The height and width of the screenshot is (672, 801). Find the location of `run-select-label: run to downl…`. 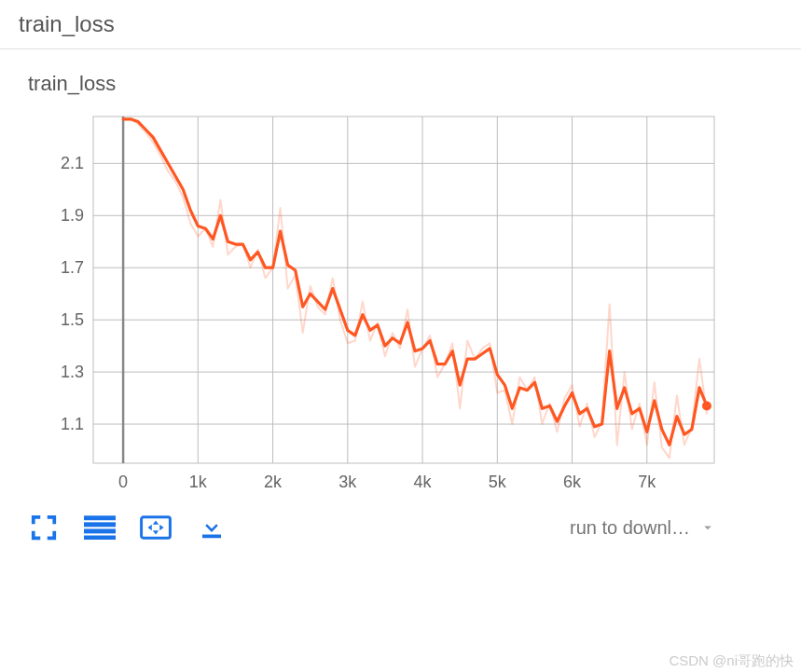

run-select-label: run to downl… is located at coordinates (630, 528).